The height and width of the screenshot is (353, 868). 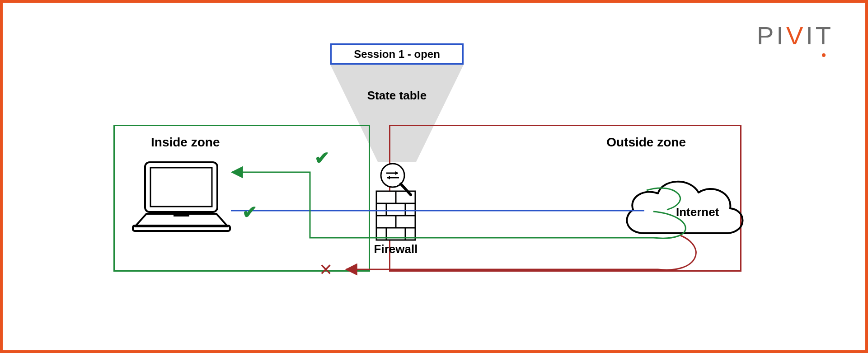 I want to click on brand-logo: PIVIT, so click(x=795, y=35).